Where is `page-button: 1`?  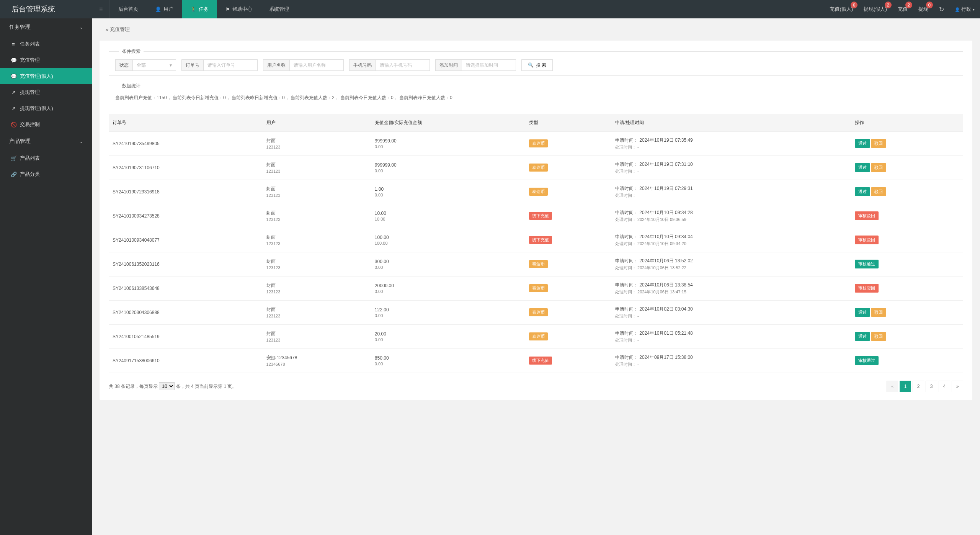
page-button: 1 is located at coordinates (905, 386).